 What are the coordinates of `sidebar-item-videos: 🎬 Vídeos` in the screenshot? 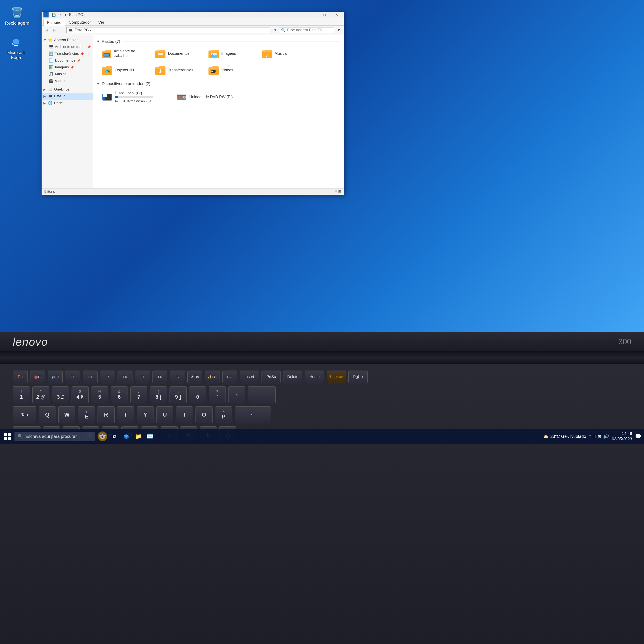 It's located at (67, 81).